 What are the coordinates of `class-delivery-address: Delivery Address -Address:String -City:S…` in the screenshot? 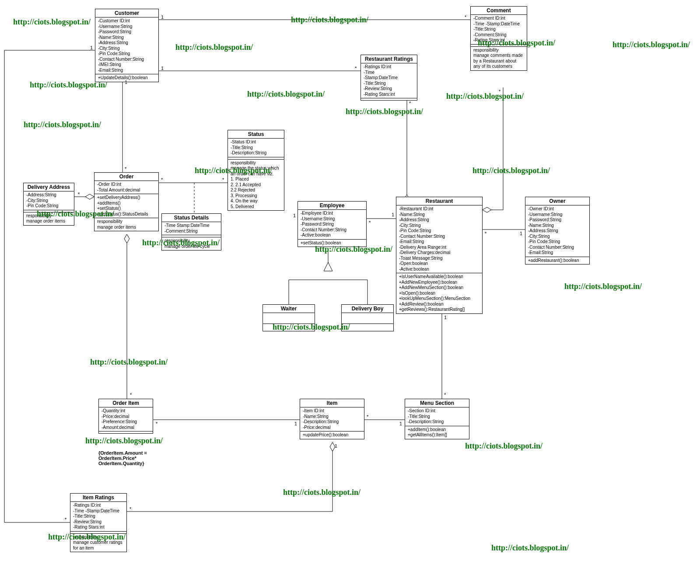 It's located at (49, 204).